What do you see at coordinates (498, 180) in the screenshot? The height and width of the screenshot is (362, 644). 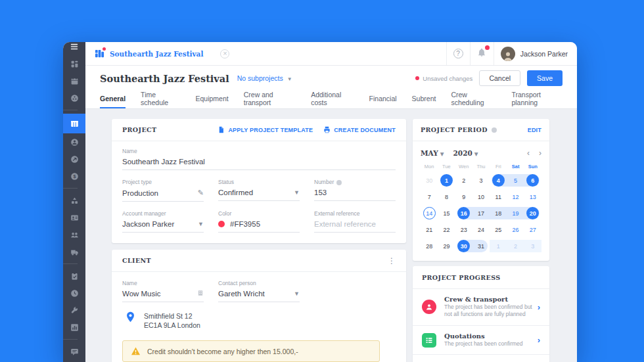 I see `calendar-day: 4` at bounding box center [498, 180].